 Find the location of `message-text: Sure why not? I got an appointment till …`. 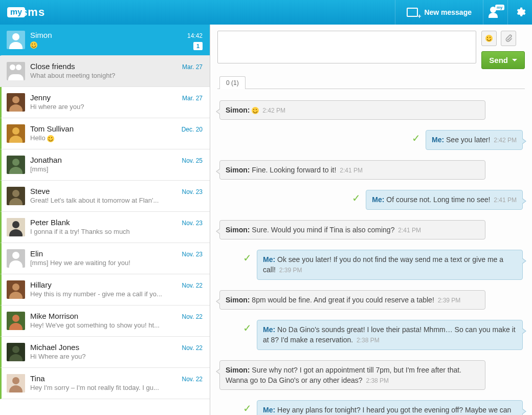

message-text: Sure why not? I got an appointment till … is located at coordinates (344, 375).